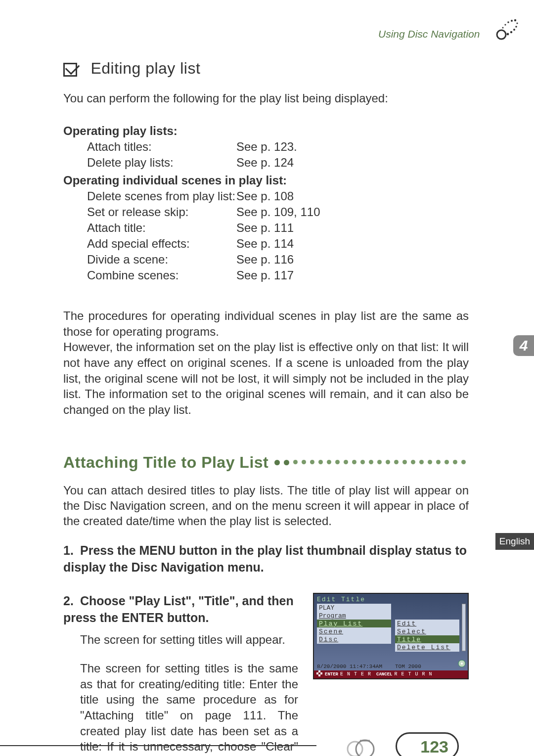  Describe the element at coordinates (266, 363) in the screenshot. I see `explain-para: The procedures for operating individual …` at that location.